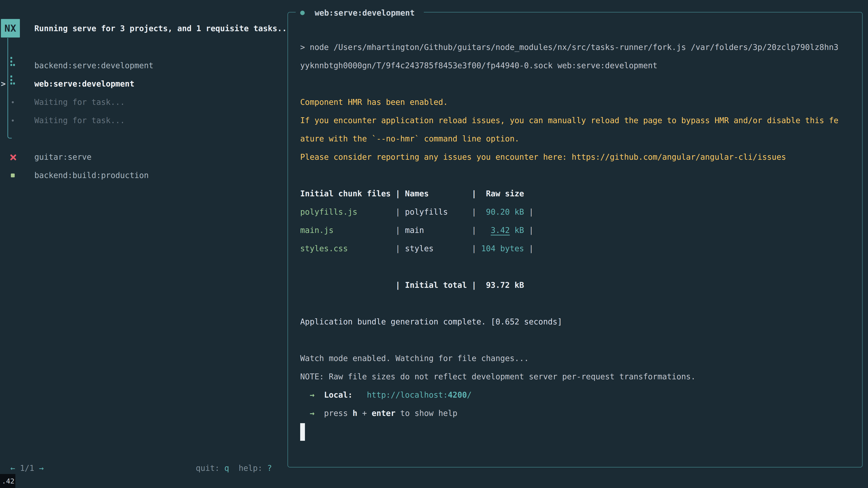 The image size is (868, 488). I want to click on terminal-text: >, so click(305, 47).